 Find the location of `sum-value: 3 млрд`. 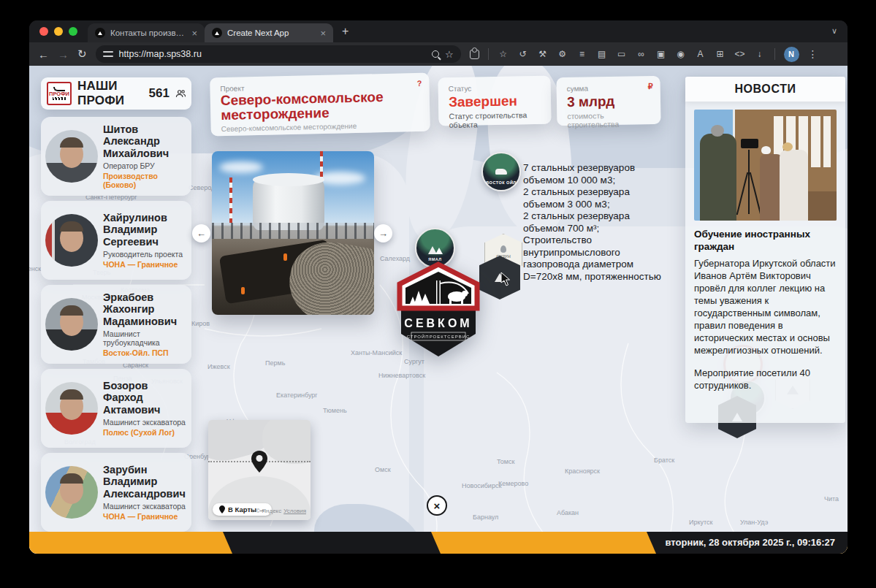

sum-value: 3 млрд is located at coordinates (609, 102).